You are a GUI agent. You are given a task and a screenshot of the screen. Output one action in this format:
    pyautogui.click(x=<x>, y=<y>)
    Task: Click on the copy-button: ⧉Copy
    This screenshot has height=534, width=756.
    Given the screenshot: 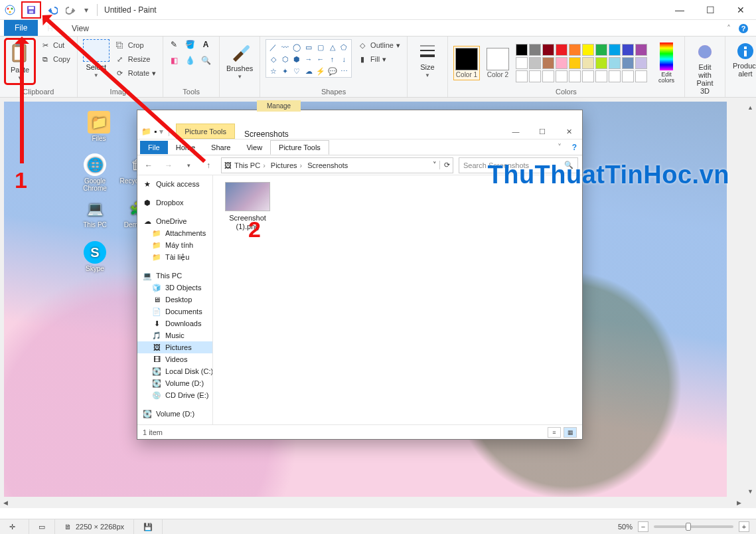 What is the action you would take?
    pyautogui.click(x=55, y=59)
    